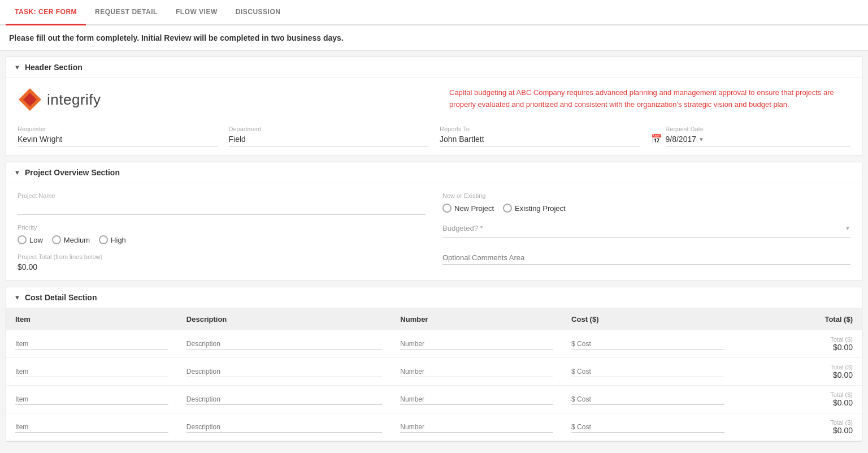  I want to click on department-label: Department, so click(329, 129).